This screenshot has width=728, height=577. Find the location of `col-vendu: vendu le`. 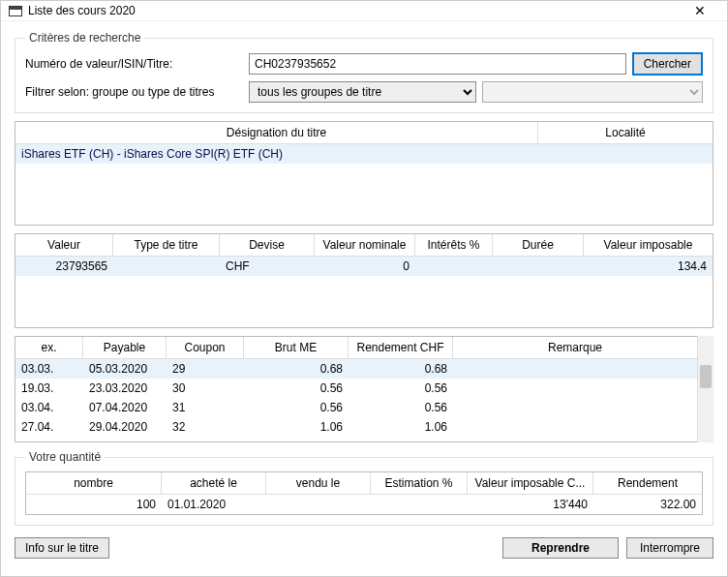

col-vendu: vendu le is located at coordinates (318, 483).